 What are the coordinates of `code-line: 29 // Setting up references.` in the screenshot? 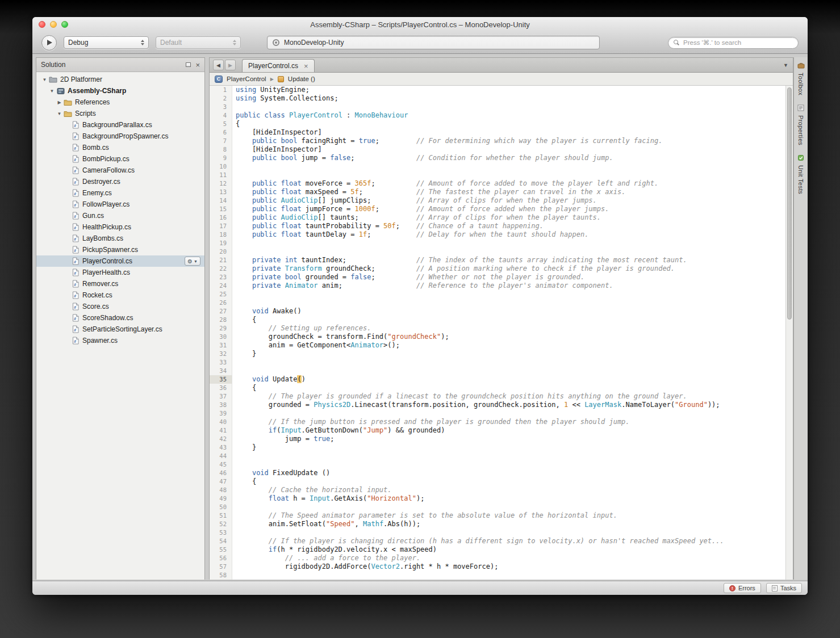 It's located at (498, 328).